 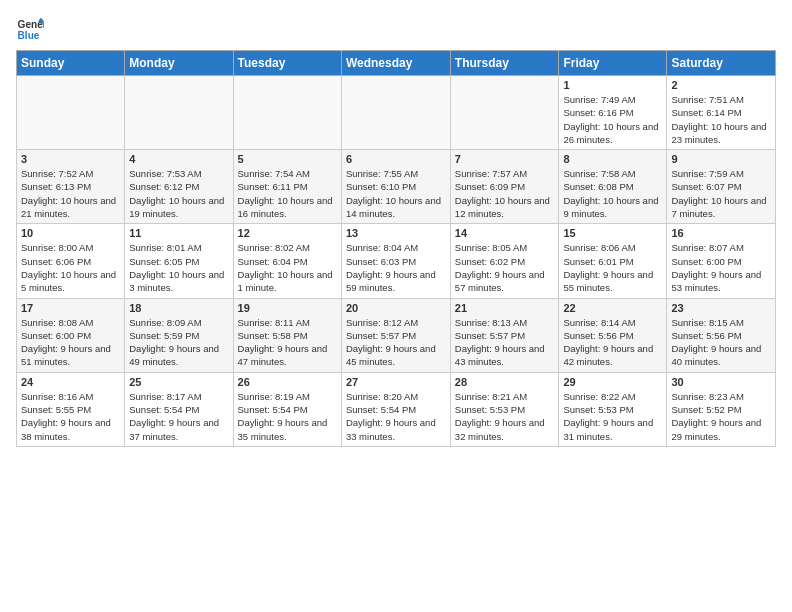 I want to click on day-info: Sunrise: 8:14 AM Sunset: 5:56 PM Dayligh…, so click(x=612, y=342).